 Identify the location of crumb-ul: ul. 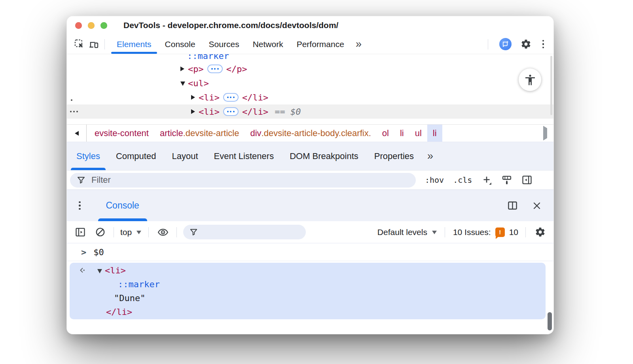
(419, 133).